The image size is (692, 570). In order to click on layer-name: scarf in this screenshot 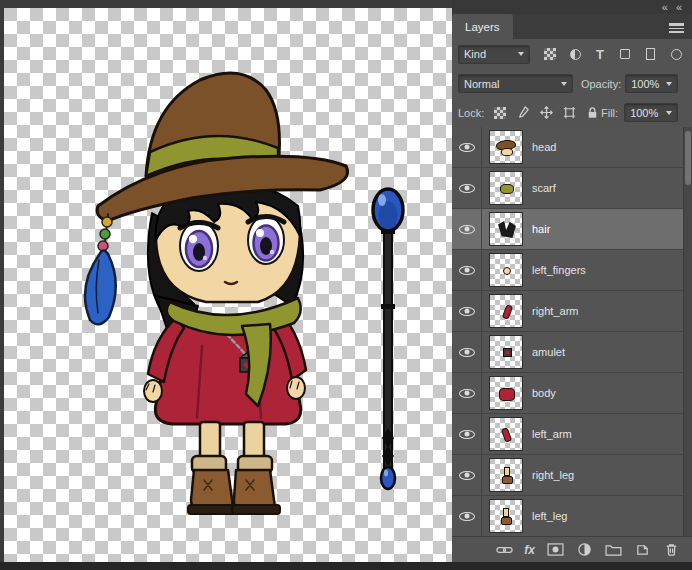, I will do `click(544, 188)`.